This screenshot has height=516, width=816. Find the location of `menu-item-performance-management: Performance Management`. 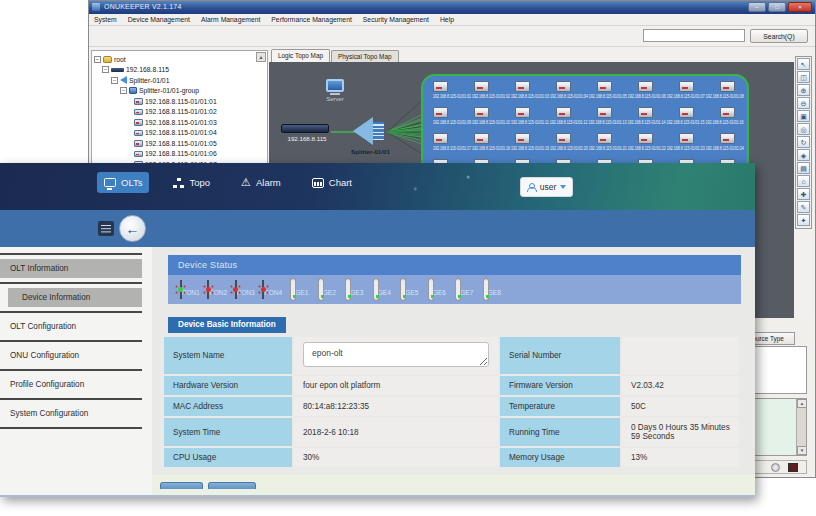

menu-item-performance-management: Performance Management is located at coordinates (311, 20).